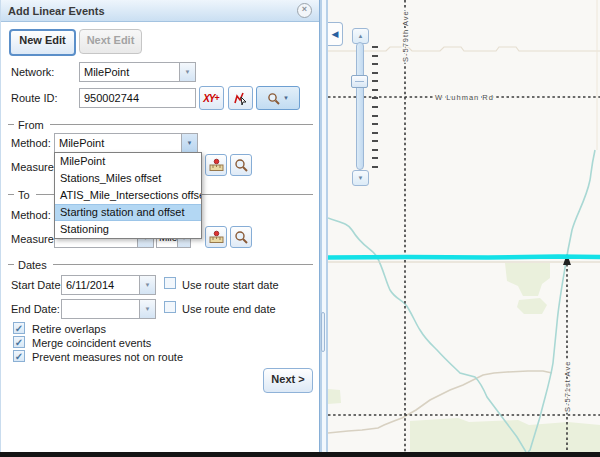  Describe the element at coordinates (278, 98) in the screenshot. I see `route-search-dropdown-button: ▼` at that location.